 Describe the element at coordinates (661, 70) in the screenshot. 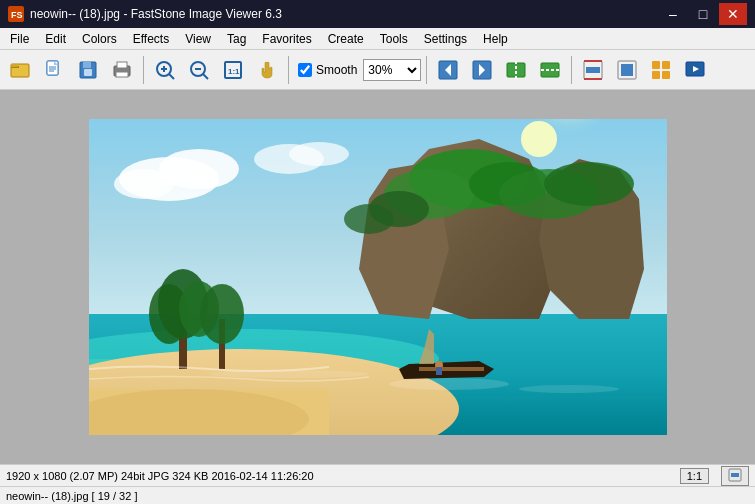

I see `thumbnail-button` at that location.